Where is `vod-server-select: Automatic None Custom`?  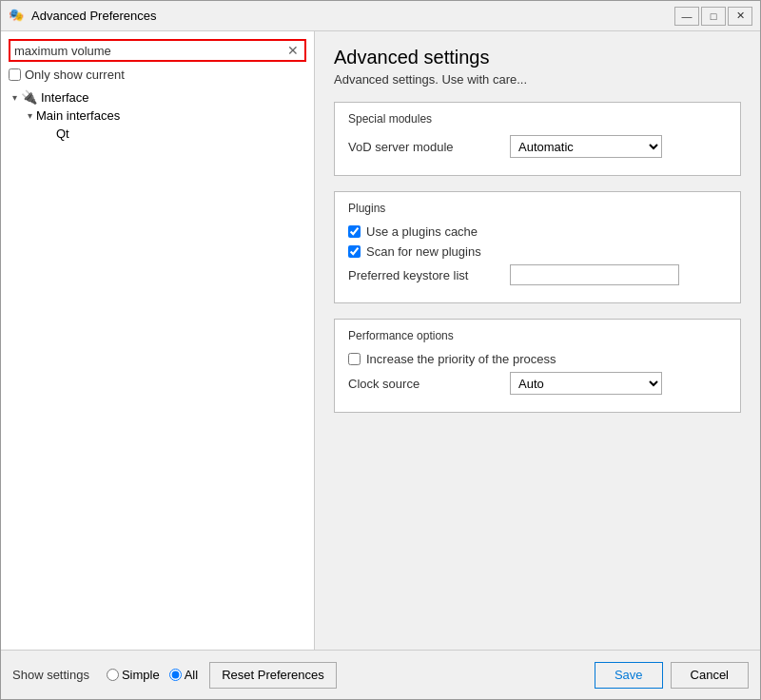
vod-server-select: Automatic None Custom is located at coordinates (586, 146).